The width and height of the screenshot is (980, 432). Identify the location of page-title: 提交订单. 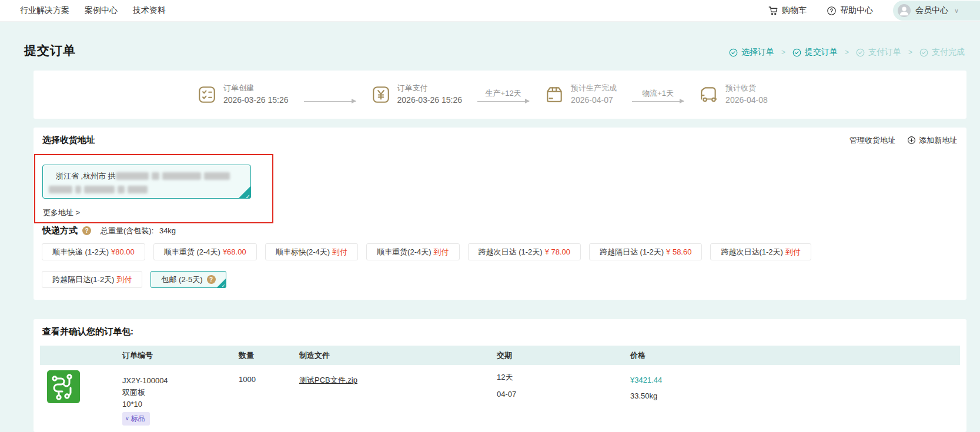
(50, 51).